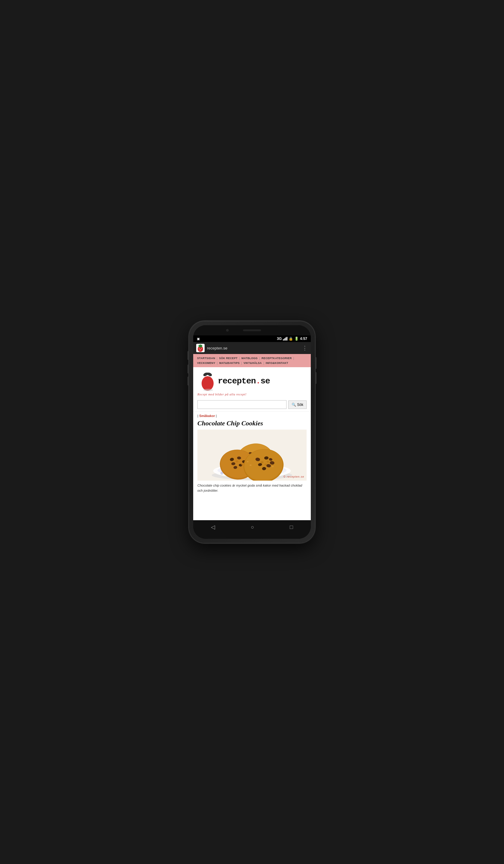  Describe the element at coordinates (252, 330) in the screenshot. I see `phone-top-bar` at that location.